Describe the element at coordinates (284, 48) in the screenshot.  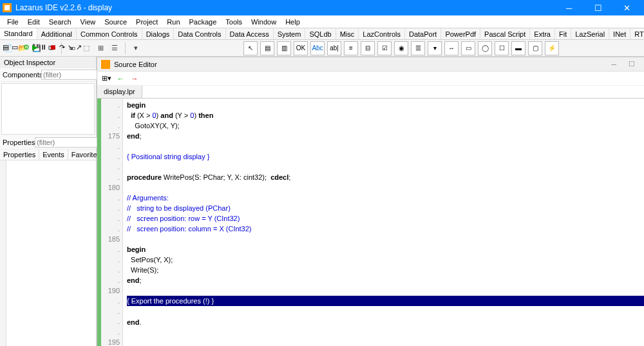
I see `popupmenu-component-icon: ▥` at that location.